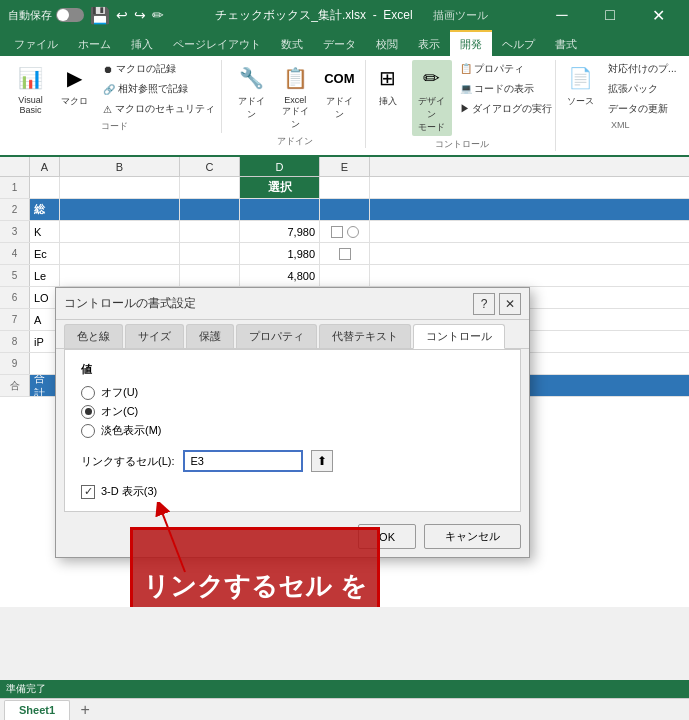 Image resolution: width=689 pixels, height=720 pixels. Describe the element at coordinates (94, 43) in the screenshot. I see `tab-home: ホーム` at that location.